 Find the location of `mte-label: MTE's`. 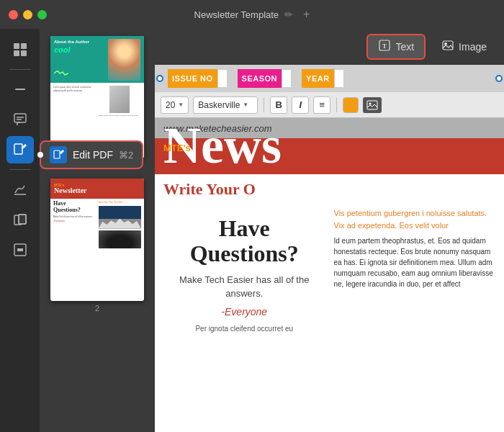

mte-label: MTE's is located at coordinates (177, 148).